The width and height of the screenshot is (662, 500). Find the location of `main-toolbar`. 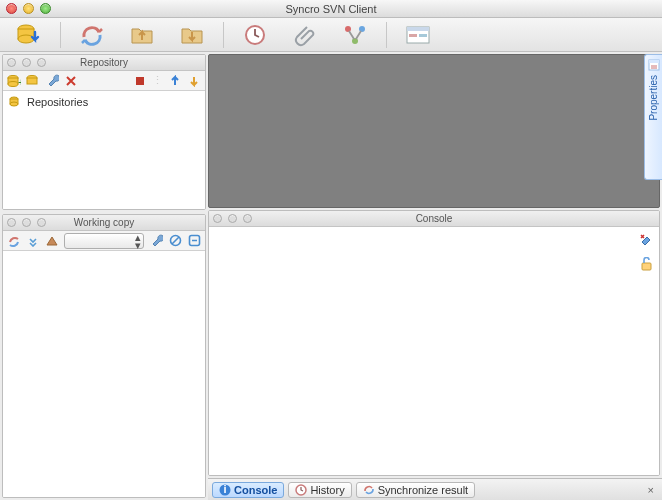

main-toolbar is located at coordinates (331, 35).